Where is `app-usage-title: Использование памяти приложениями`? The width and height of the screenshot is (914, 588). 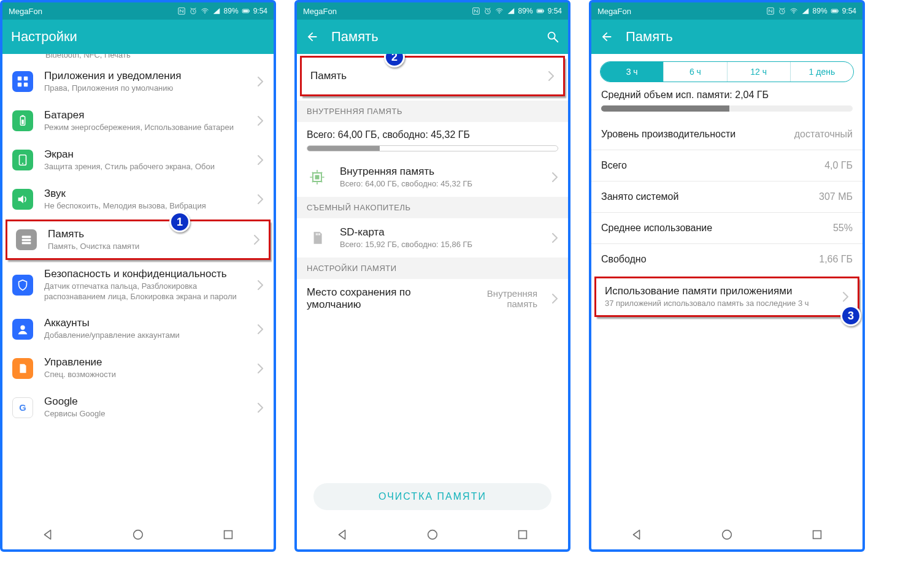
app-usage-title: Использование памяти приложениями is located at coordinates (718, 291).